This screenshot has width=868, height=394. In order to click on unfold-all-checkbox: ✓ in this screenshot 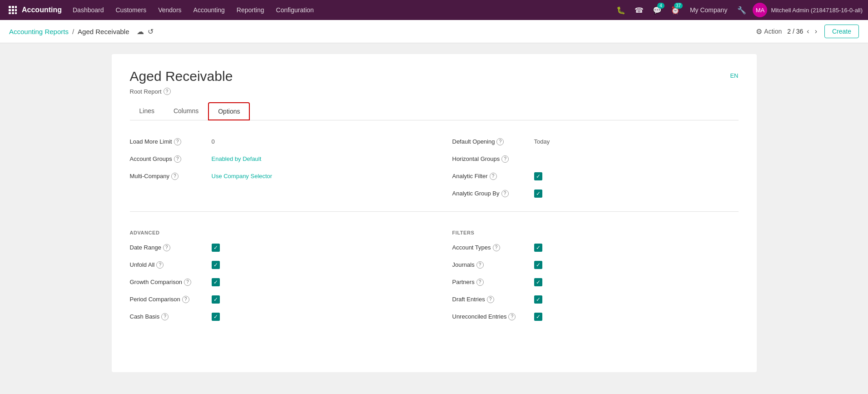, I will do `click(216, 265)`.